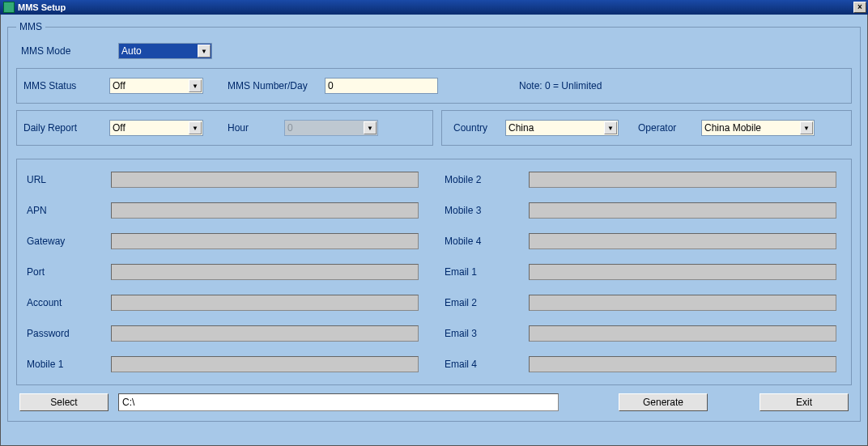 Image resolution: width=868 pixels, height=446 pixels. Describe the element at coordinates (562, 128) in the screenshot. I see `country-select: China` at that location.